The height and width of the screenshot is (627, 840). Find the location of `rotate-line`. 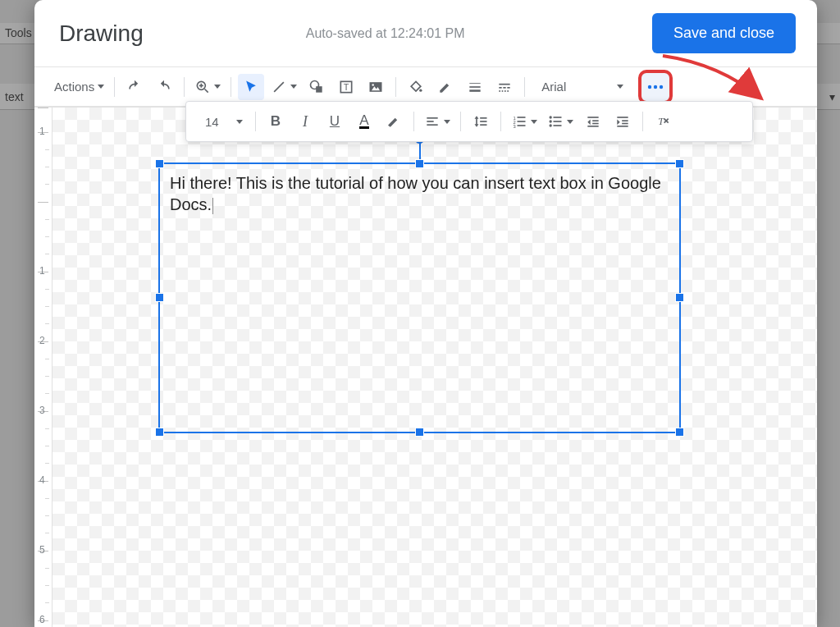

rotate-line is located at coordinates (420, 151).